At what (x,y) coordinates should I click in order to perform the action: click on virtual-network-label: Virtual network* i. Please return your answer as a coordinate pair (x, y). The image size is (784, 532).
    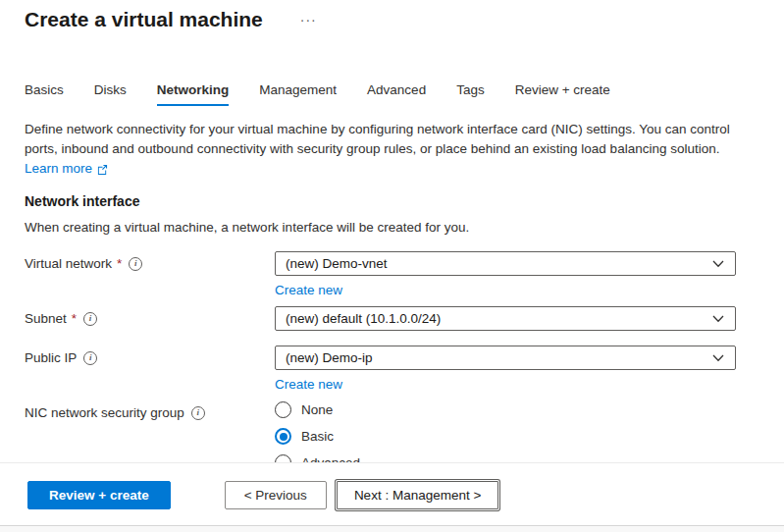
    Looking at the image, I should click on (149, 261).